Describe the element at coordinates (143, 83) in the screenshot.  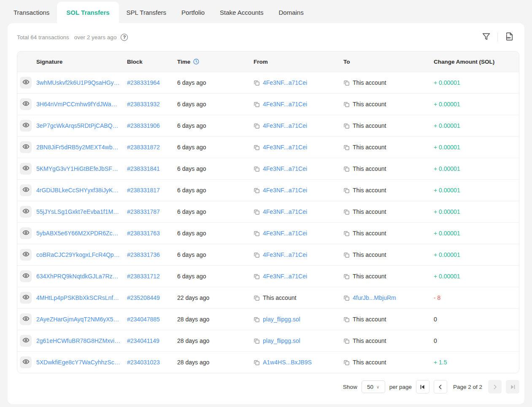
I see `block-link: #238331964` at that location.